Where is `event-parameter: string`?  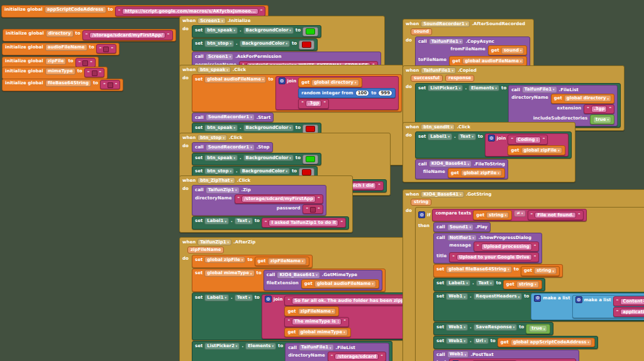 event-parameter: string is located at coordinates (421, 203).